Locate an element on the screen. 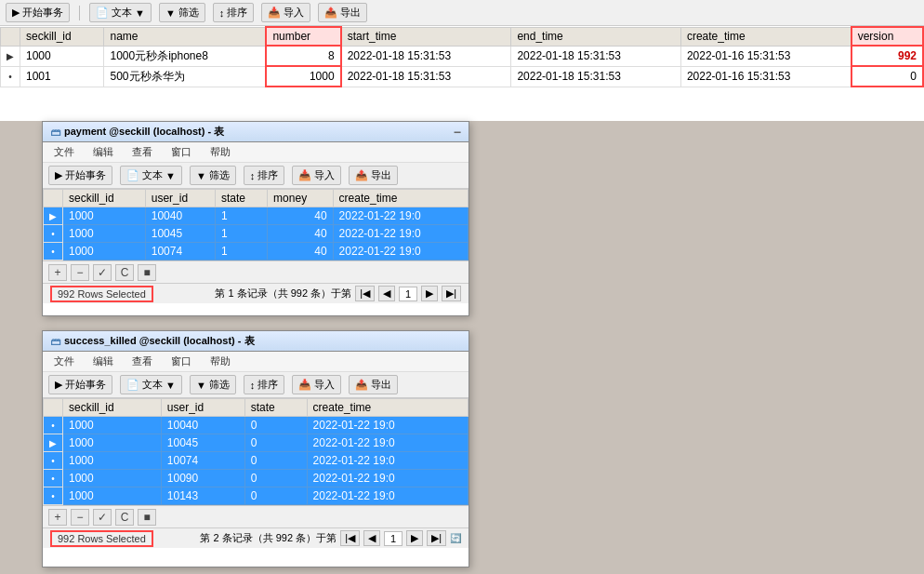  success-ind-3: • is located at coordinates (54, 478).